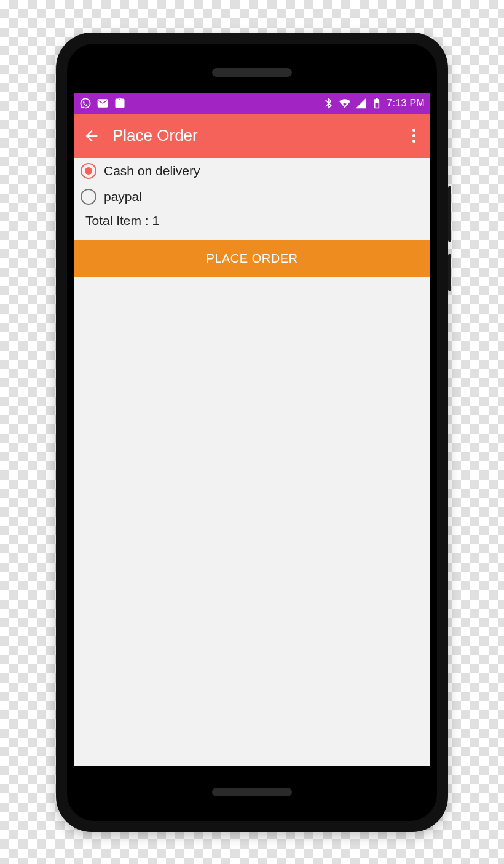  What do you see at coordinates (92, 136) in the screenshot?
I see `arrow-left-icon` at bounding box center [92, 136].